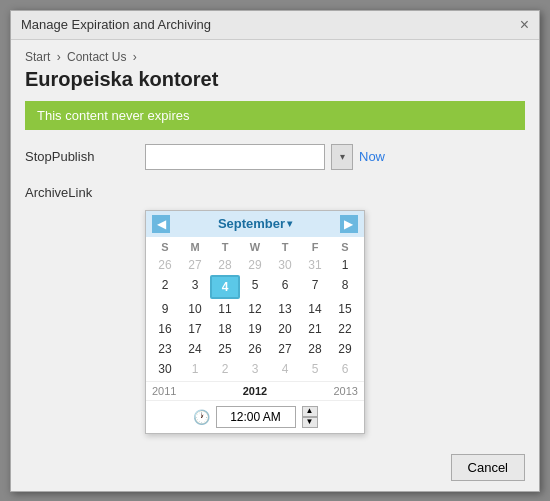 This screenshot has height=501, width=550. What do you see at coordinates (195, 349) in the screenshot?
I see `calendar-day: 24` at bounding box center [195, 349].